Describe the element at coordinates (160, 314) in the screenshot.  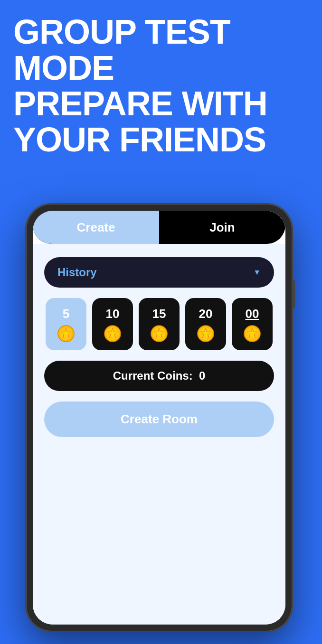
I see `coin-value-15: 15` at that location.